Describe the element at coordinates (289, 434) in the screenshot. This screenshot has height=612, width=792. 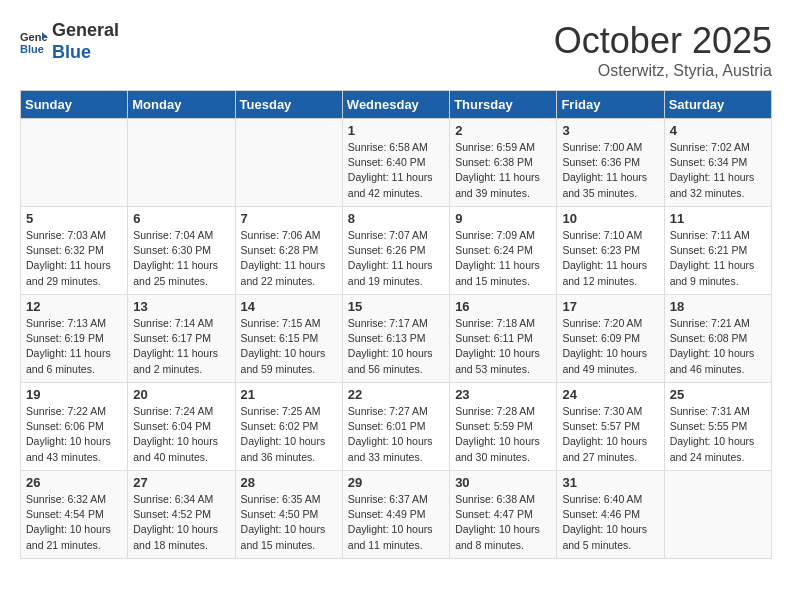
I see `day-info: Sunrise: 7:25 AM Sunset: 6:02 PM Dayligh…` at that location.